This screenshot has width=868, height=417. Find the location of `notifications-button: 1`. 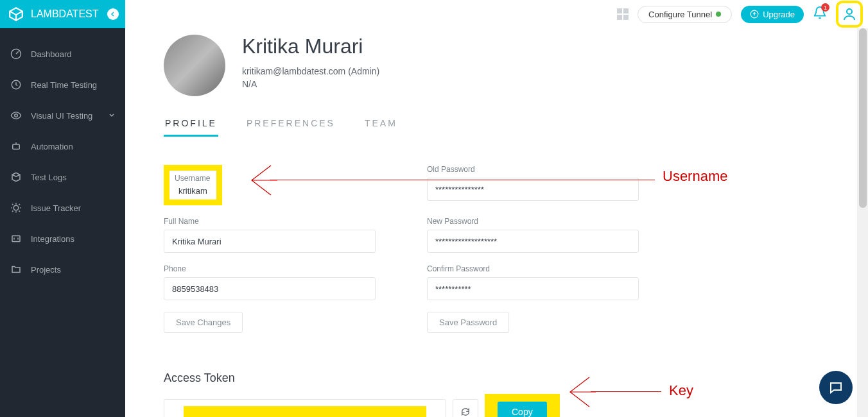

notifications-button: 1 is located at coordinates (820, 14).